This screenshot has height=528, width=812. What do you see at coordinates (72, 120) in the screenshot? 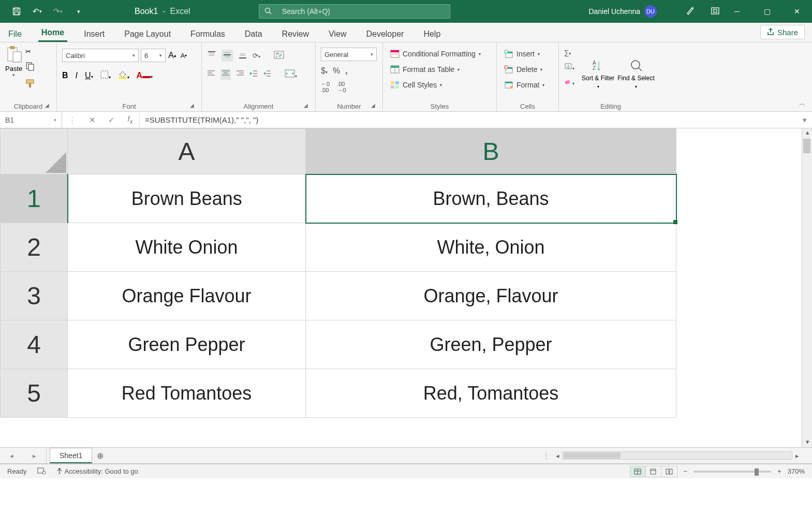
I see `formula-menu-icon: ⋮` at bounding box center [72, 120].